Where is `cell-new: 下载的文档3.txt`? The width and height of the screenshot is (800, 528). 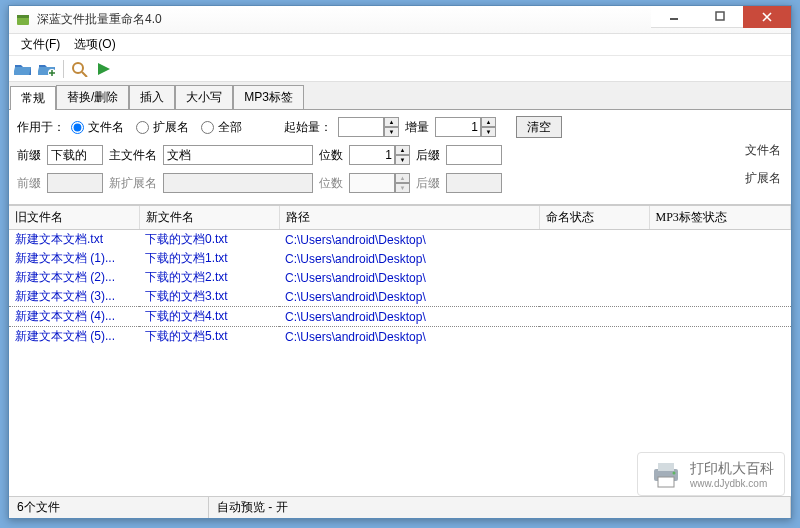 cell-new: 下载的文档3.txt is located at coordinates (209, 297).